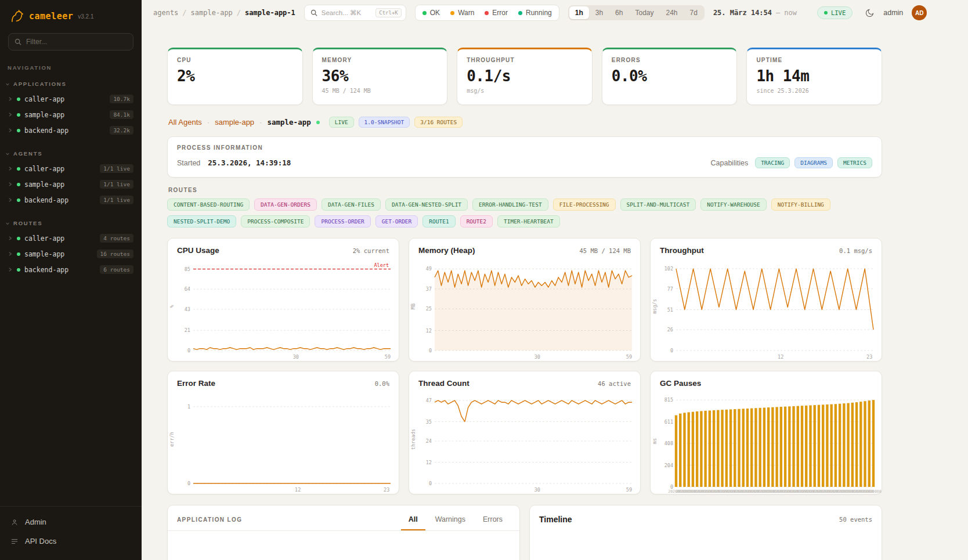 This screenshot has height=560, width=968. Describe the element at coordinates (283, 309) in the screenshot. I see `chart-plot-cpu: 0214364853059%Alert` at that location.